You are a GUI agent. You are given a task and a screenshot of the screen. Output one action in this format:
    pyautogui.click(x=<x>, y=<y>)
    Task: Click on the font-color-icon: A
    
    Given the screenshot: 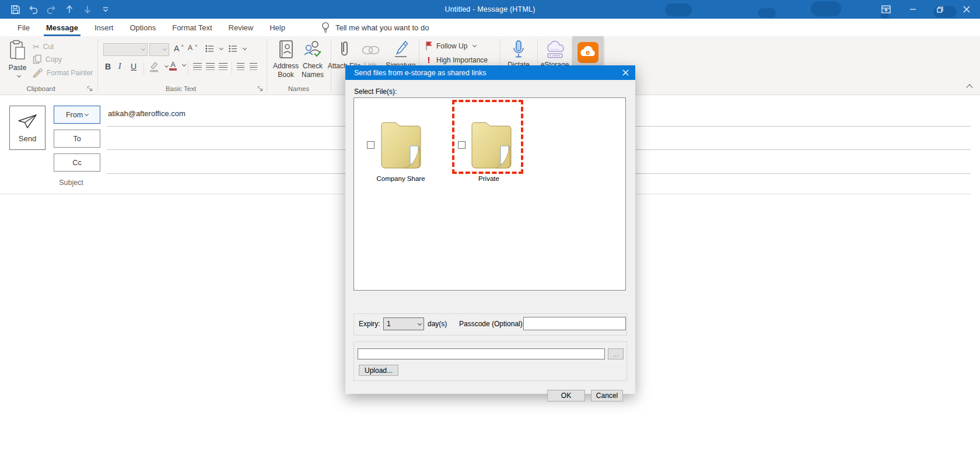 What is the action you would take?
    pyautogui.click(x=173, y=65)
    